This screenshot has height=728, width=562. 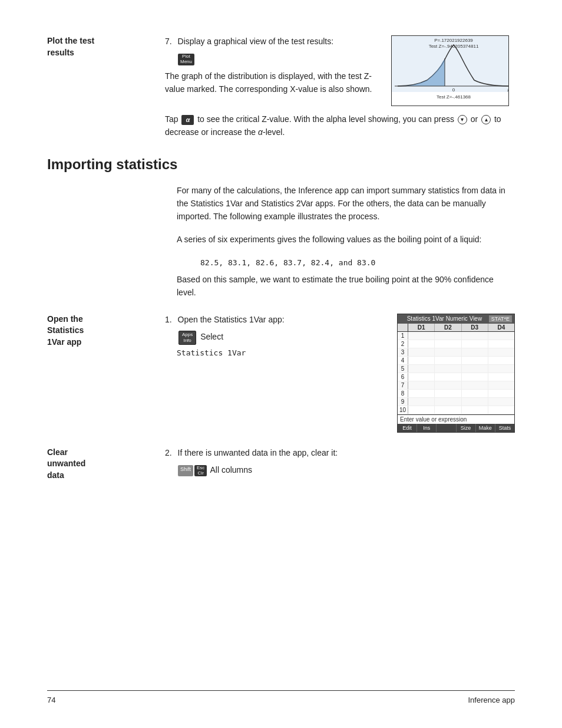 What do you see at coordinates (456, 419) in the screenshot?
I see `stats-footer: Enter value or expression` at bounding box center [456, 419].